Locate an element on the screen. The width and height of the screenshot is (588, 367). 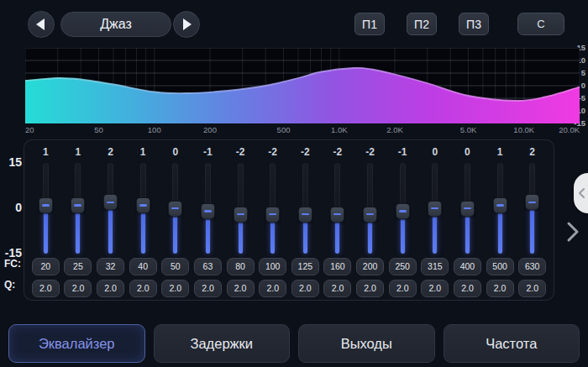
fc-chip: 50 is located at coordinates (175, 267).